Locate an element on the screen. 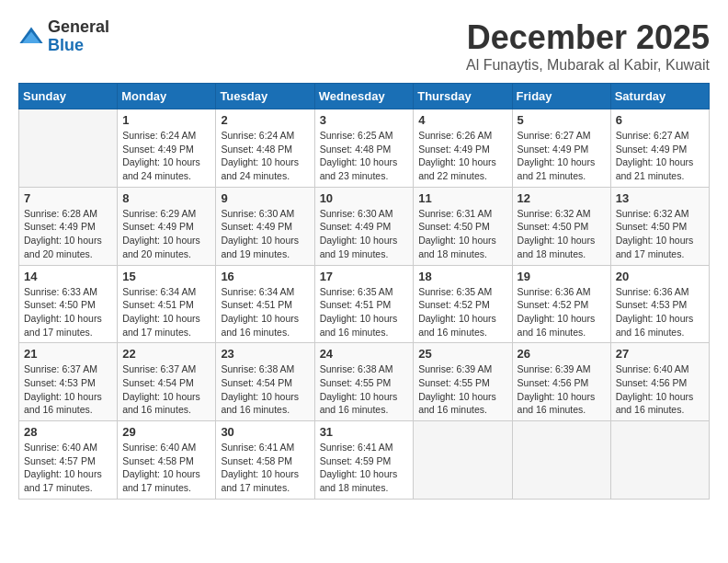  day-cell: 11Sunrise: 6:31 AMSunset: 4:50 PMDayligh… is located at coordinates (463, 226).